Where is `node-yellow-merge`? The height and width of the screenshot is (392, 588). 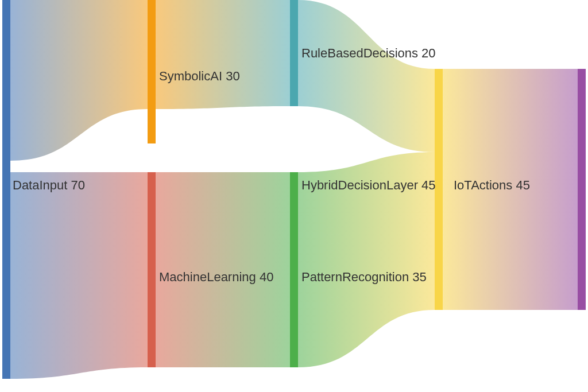 node-yellow-merge is located at coordinates (439, 189).